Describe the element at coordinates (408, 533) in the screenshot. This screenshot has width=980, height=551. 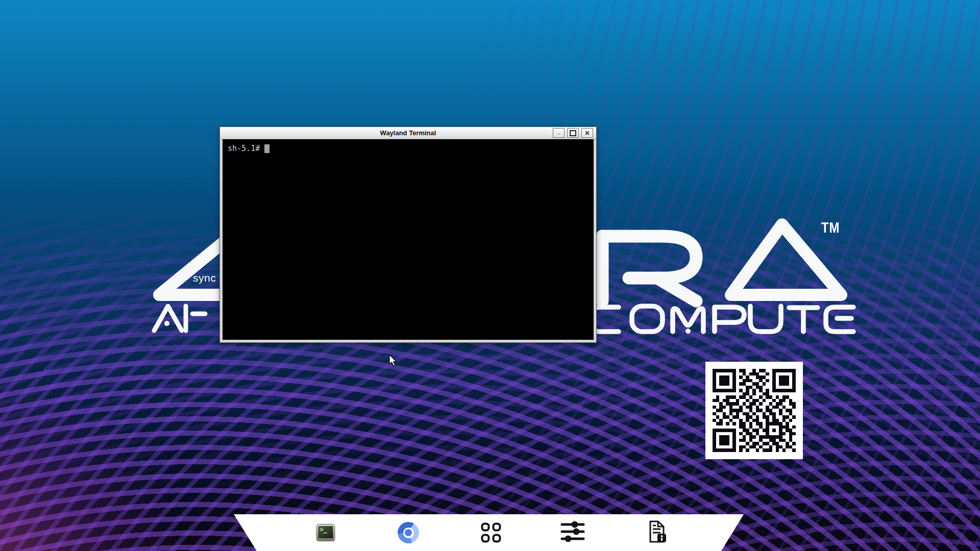
I see `dock-item-chromium` at that location.